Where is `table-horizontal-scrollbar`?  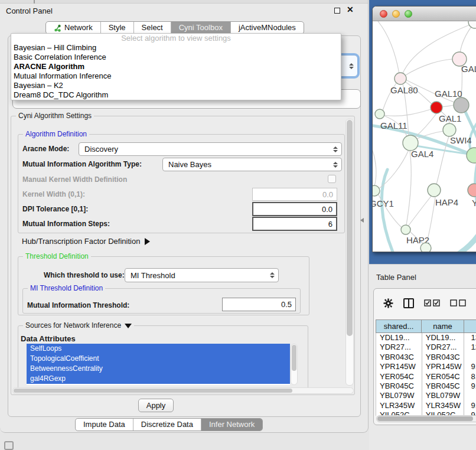 table-horizontal-scrollbar is located at coordinates (426, 419).